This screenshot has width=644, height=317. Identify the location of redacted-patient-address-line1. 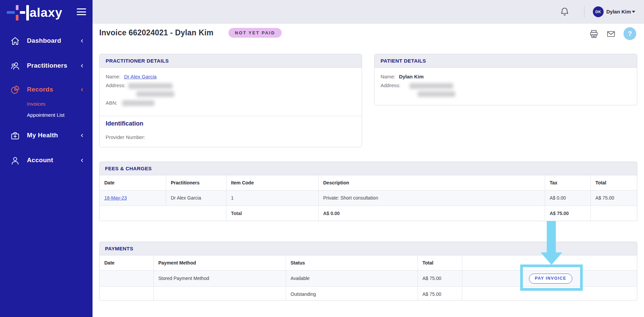
(431, 86).